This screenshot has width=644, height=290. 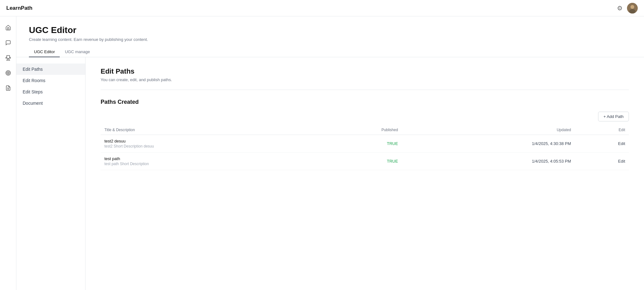 What do you see at coordinates (488, 130) in the screenshot?
I see `col-updated: Updated` at bounding box center [488, 130].